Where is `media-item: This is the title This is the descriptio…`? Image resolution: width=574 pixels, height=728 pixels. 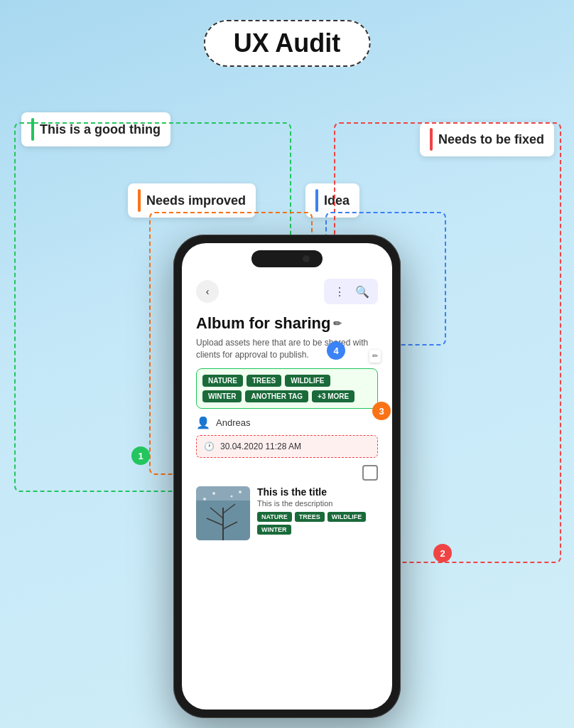 media-item: This is the title This is the descriptio… is located at coordinates (287, 513).